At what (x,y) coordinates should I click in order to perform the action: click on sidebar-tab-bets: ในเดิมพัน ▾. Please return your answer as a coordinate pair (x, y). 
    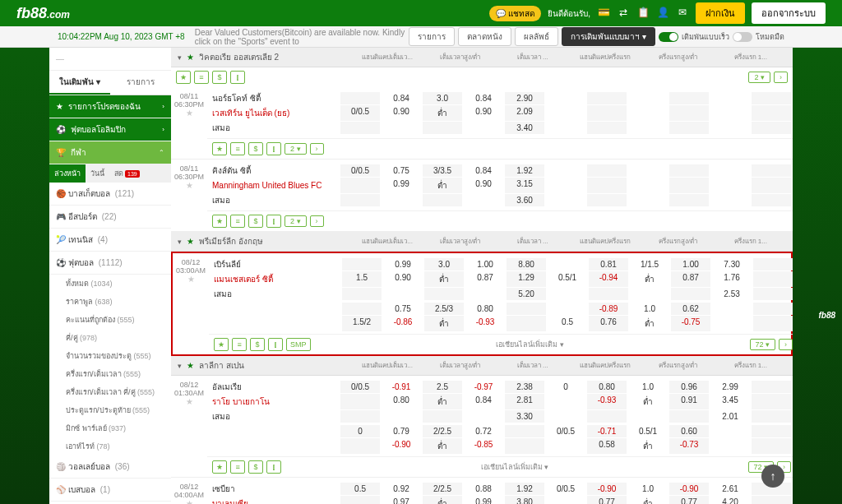
    Looking at the image, I should click on (80, 82).